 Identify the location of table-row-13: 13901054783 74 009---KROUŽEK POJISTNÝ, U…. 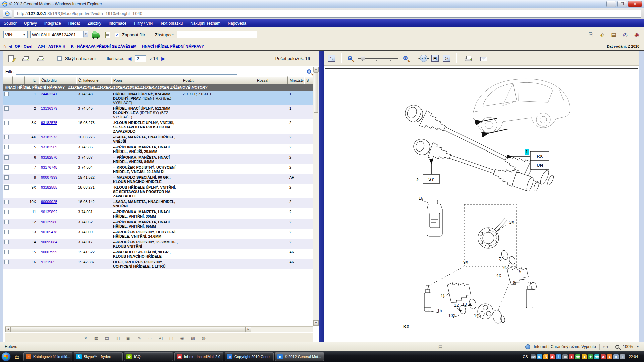
(158, 234).